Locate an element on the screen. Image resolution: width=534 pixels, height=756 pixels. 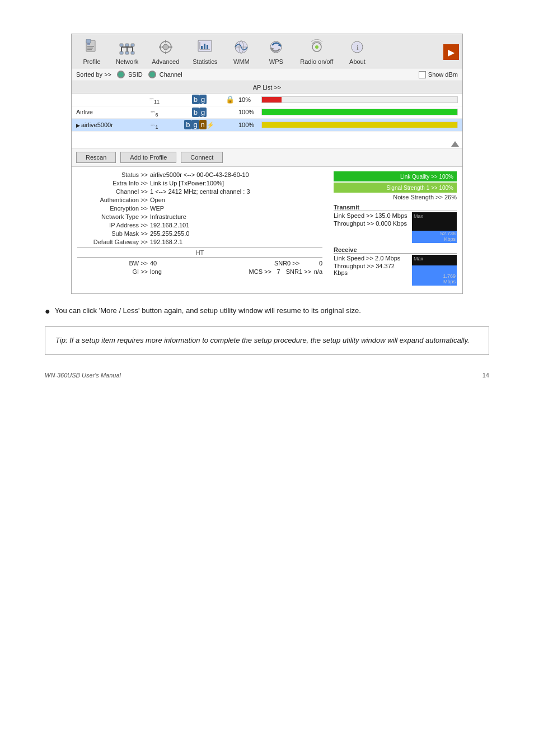
ap-modes-1: bg is located at coordinates (199, 100).